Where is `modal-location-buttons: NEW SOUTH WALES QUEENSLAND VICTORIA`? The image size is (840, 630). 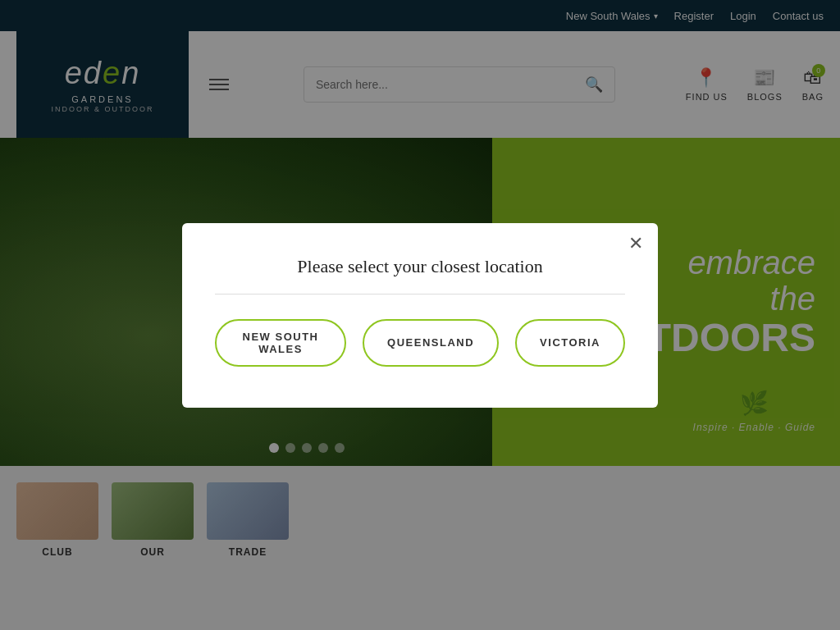
modal-location-buttons: NEW SOUTH WALES QUEENSLAND VICTORIA is located at coordinates (420, 343).